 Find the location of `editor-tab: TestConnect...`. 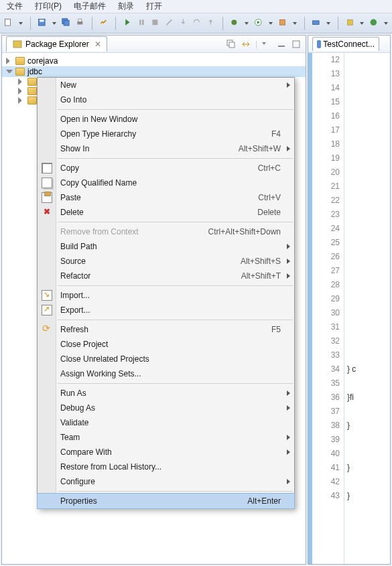

editor-tab: TestConnect... is located at coordinates (346, 44).